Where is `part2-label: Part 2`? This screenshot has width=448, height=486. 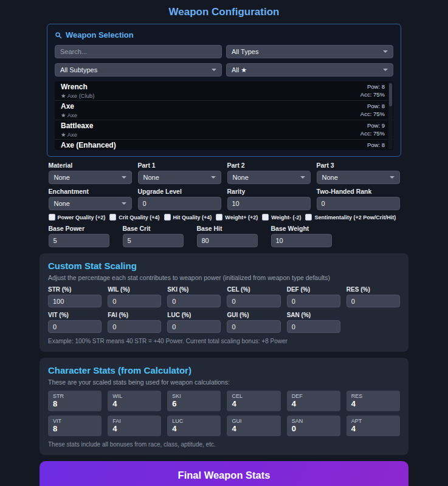 part2-label: Part 2 is located at coordinates (269, 165).